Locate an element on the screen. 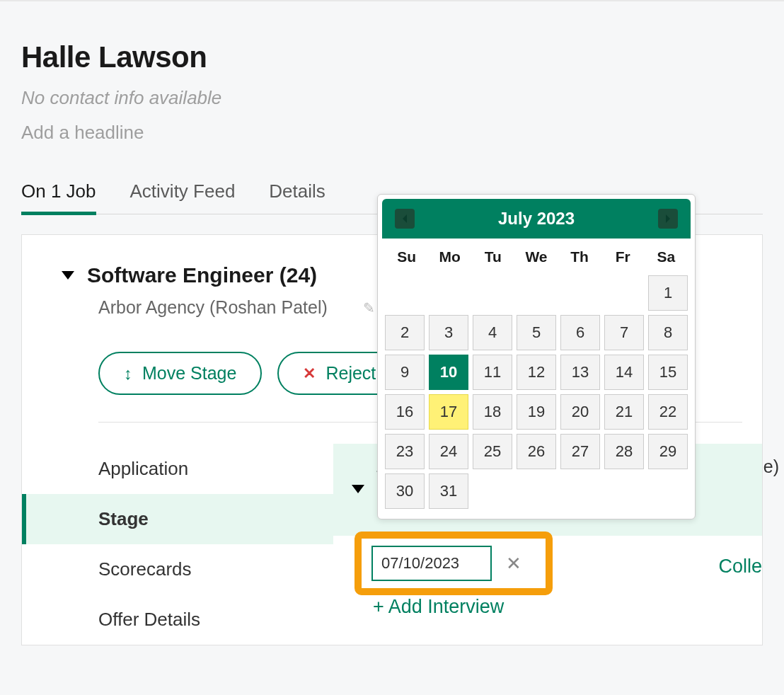 Image resolution: width=784 pixels, height=695 pixels. stage-sidebar: Application Stage Scorecards Offer Detai… is located at coordinates (178, 534).